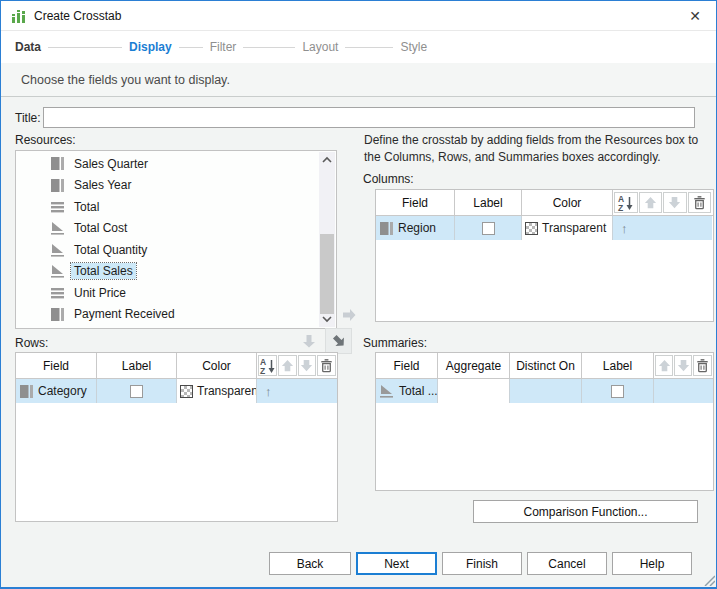 The height and width of the screenshot is (589, 717). What do you see at coordinates (395, 343) in the screenshot?
I see `summaries-label: Summaries:` at bounding box center [395, 343].